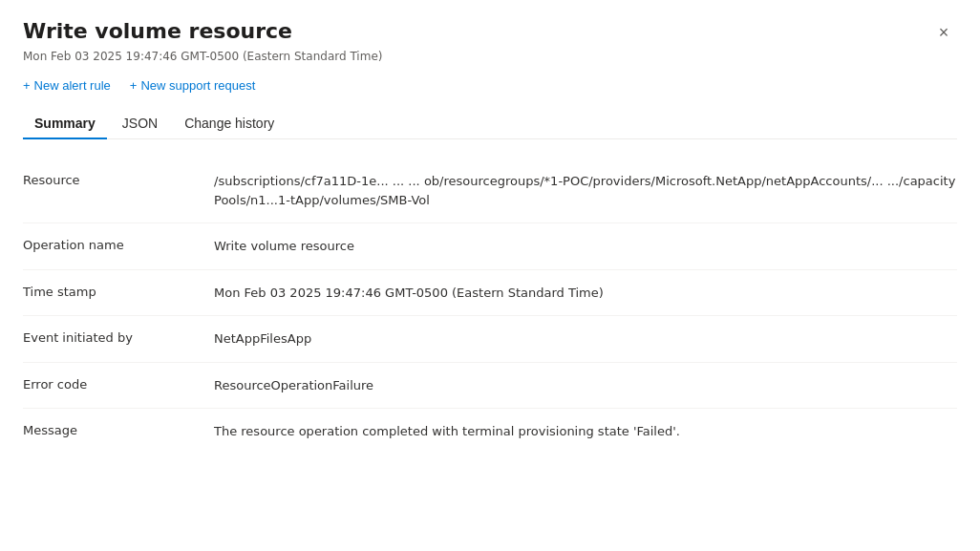  Describe the element at coordinates (490, 32) in the screenshot. I see `panel-header: Write volume resource ×` at that location.